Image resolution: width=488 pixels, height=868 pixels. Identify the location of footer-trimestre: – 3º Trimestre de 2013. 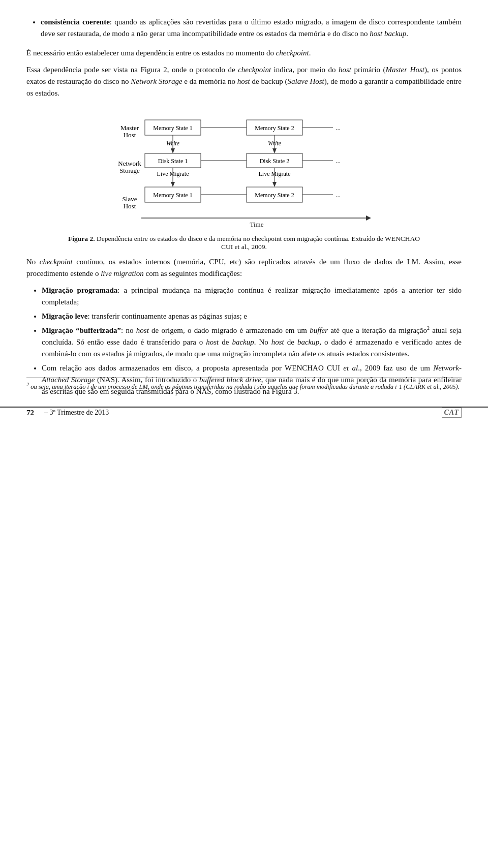
(243, 413).